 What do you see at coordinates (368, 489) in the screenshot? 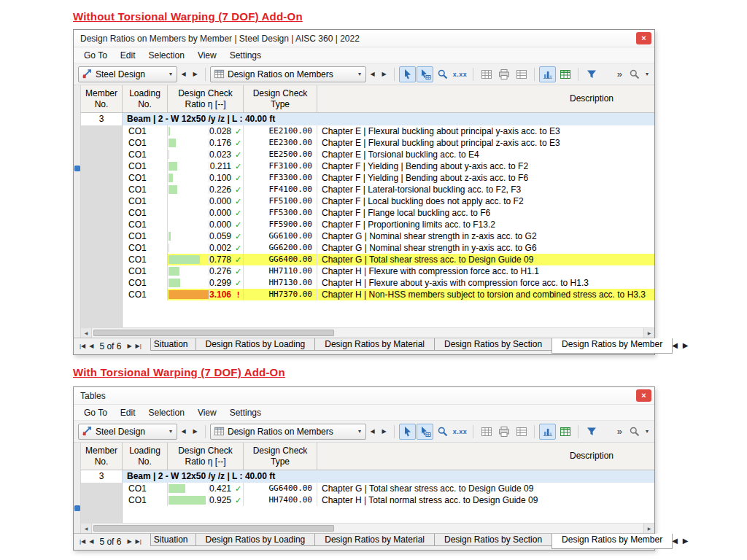
I see `table-row: CO1 0.421 ✓ GG6400.00 Chapter G | Total …` at bounding box center [368, 489].